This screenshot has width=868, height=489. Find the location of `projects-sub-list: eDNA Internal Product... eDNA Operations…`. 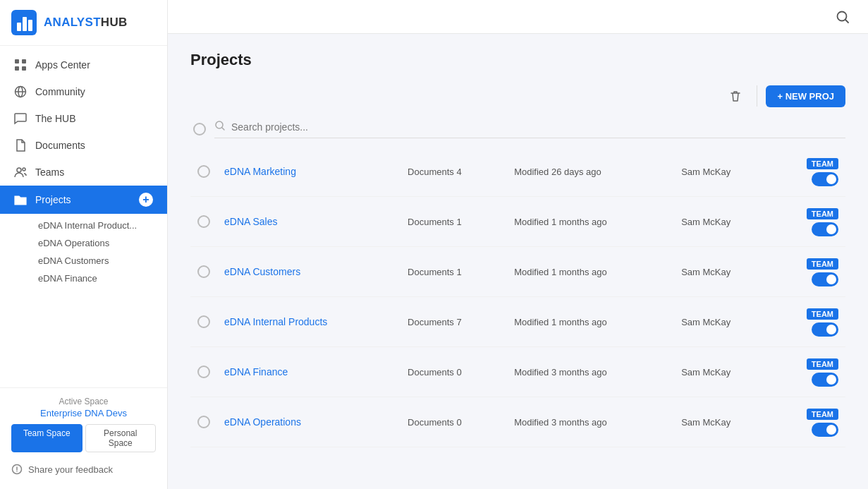

projects-sub-list: eDNA Internal Product... eDNA Operations… is located at coordinates (83, 252).